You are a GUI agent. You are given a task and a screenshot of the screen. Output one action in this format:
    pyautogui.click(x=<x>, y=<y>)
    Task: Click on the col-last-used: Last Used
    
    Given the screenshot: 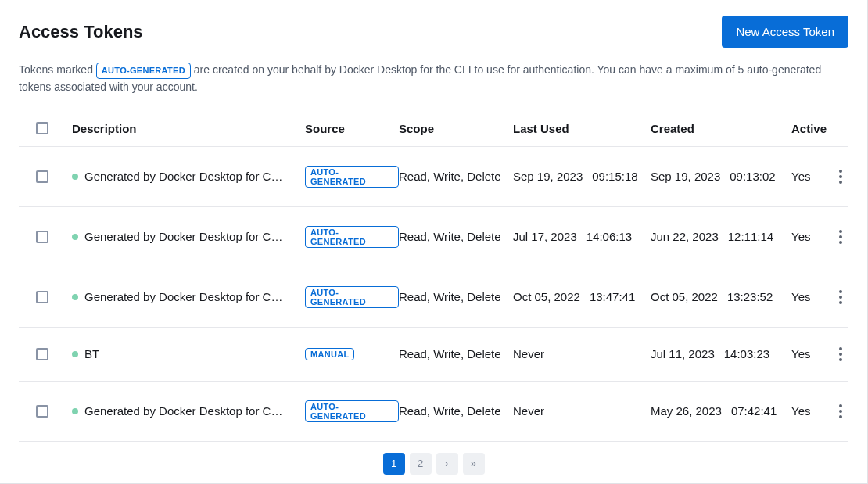 What is the action you would take?
    pyautogui.click(x=582, y=128)
    